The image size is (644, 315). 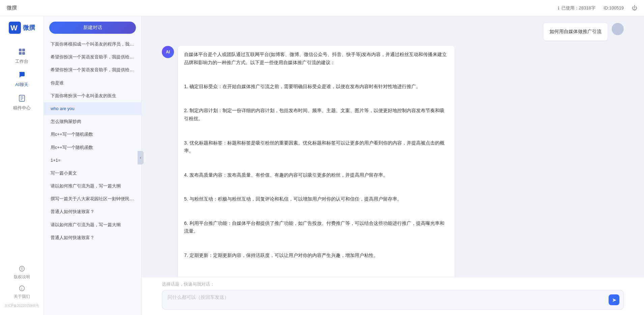 What do you see at coordinates (14, 28) in the screenshot?
I see `svg-text: W` at bounding box center [14, 28].